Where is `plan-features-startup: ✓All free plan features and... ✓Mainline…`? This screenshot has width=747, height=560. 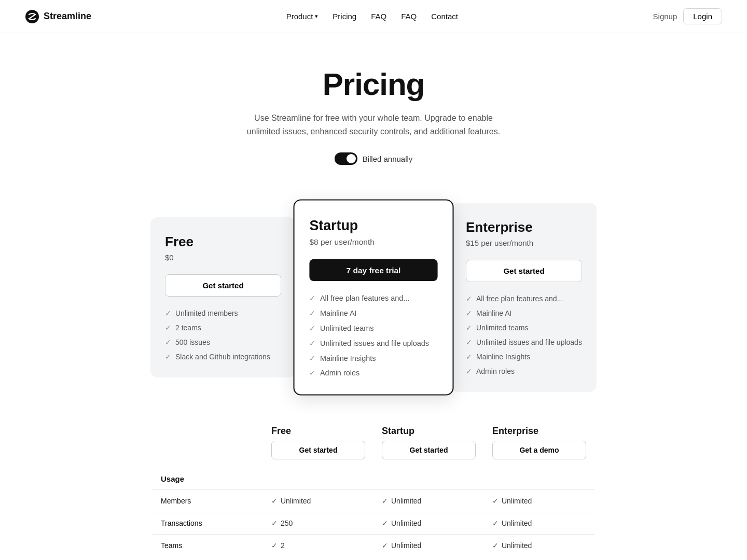
plan-features-startup: ✓All free plan features and... ✓Mainline… is located at coordinates (374, 336).